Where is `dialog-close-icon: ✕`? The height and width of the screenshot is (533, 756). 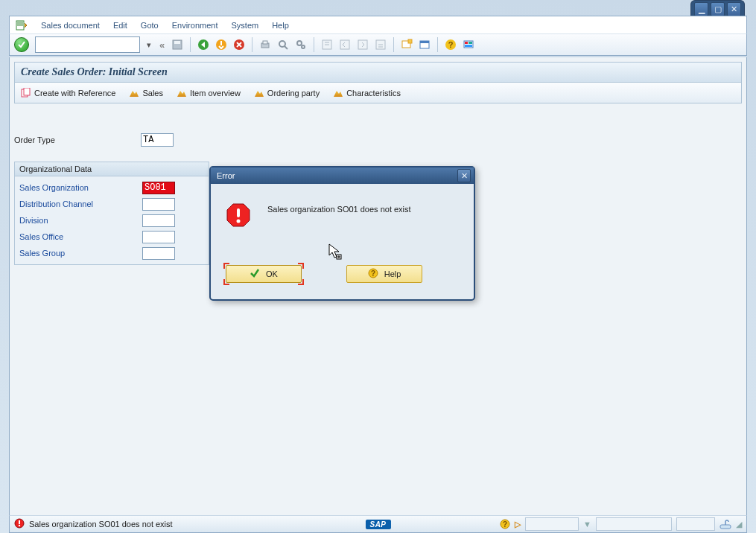 dialog-close-icon: ✕ is located at coordinates (464, 176).